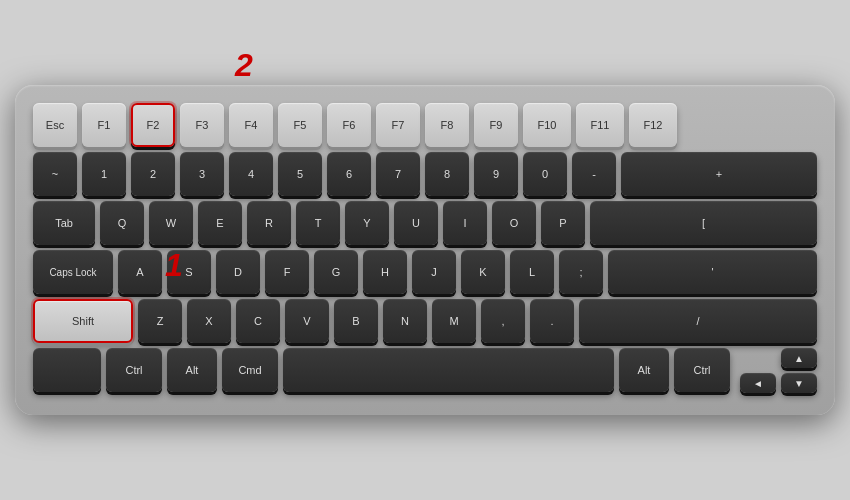 Image resolution: width=850 pixels, height=500 pixels. Describe the element at coordinates (483, 272) in the screenshot. I see `key-k: K` at that location.